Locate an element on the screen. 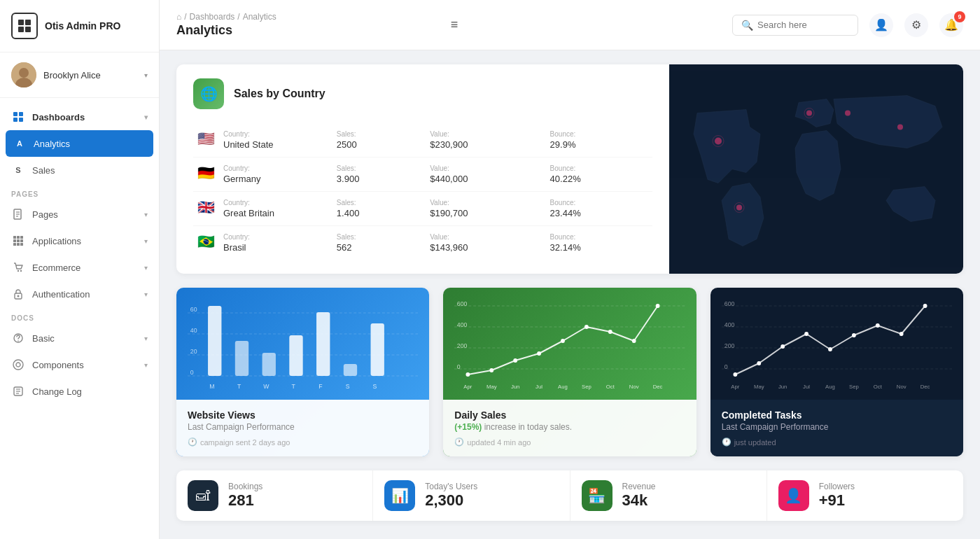 Image resolution: width=980 pixels, height=539 pixels. pages-chevron-icon: ▾ is located at coordinates (146, 214).